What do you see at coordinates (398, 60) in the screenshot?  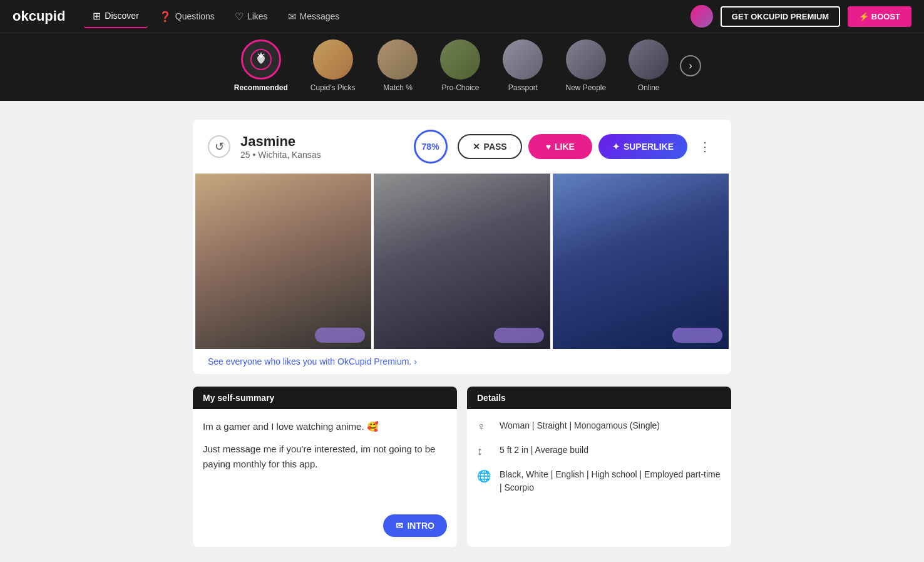 I see `category-match-img` at bounding box center [398, 60].